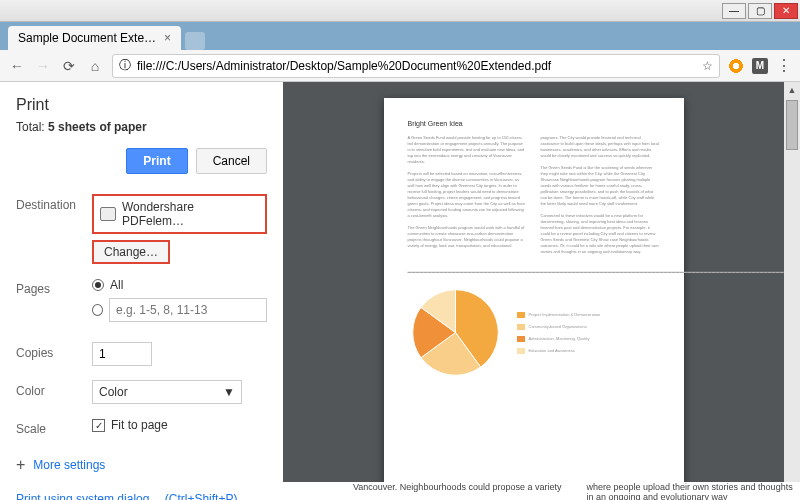 Image resolution: width=800 pixels, height=500 pixels. I want to click on scroll-thumb, so click(792, 125).